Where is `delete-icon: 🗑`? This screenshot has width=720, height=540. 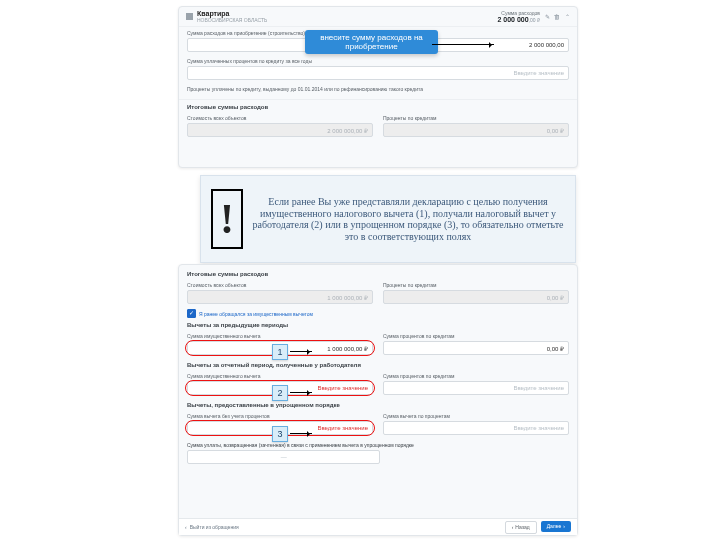 delete-icon: 🗑 is located at coordinates (557, 17).